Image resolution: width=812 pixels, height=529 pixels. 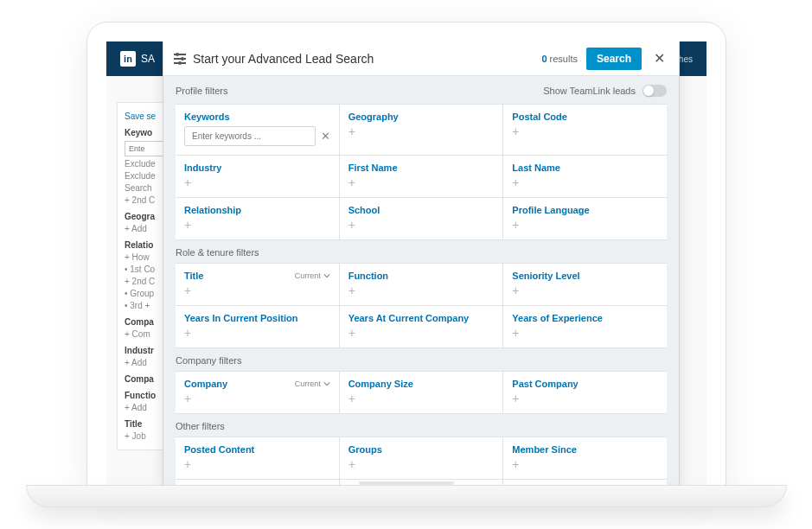 I want to click on filter-first-name: First Name +, so click(x=422, y=176).